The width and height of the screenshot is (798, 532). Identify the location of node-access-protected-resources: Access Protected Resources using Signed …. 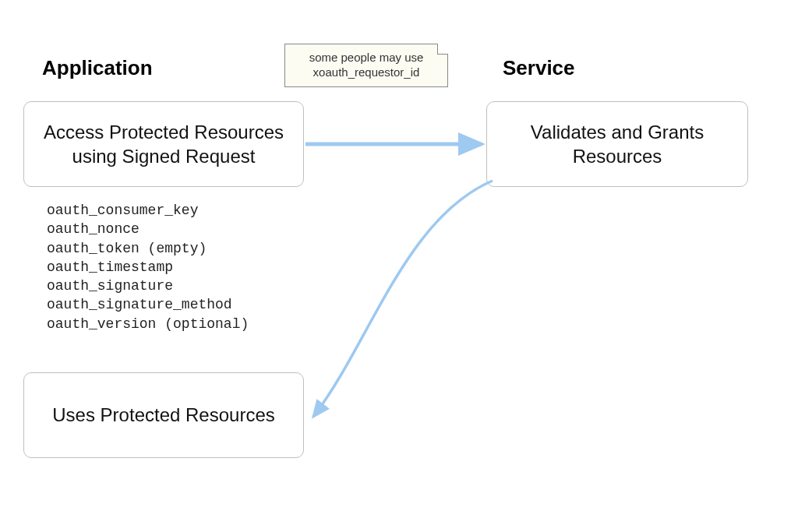
(164, 144).